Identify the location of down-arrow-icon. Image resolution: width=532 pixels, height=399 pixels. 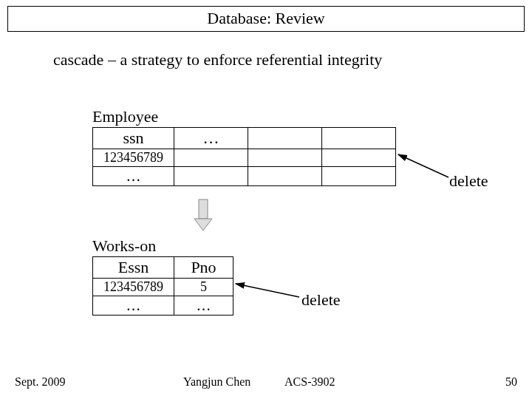
(203, 216).